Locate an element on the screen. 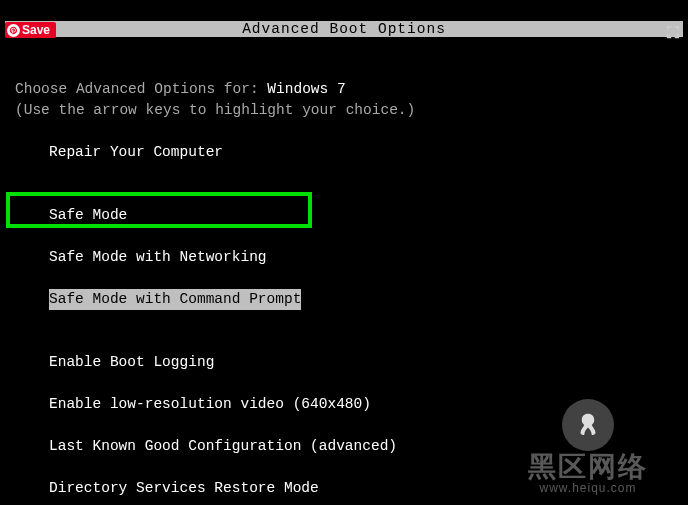 Image resolution: width=688 pixels, height=505 pixels. window-title: Advanced Boot Options is located at coordinates (344, 29).